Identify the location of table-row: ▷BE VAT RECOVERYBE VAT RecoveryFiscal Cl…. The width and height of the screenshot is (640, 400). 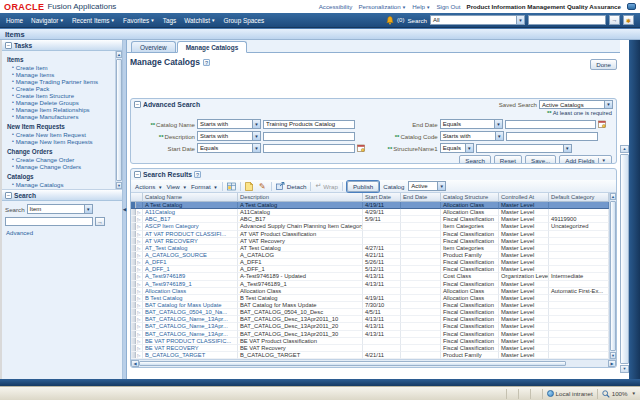
(370, 348).